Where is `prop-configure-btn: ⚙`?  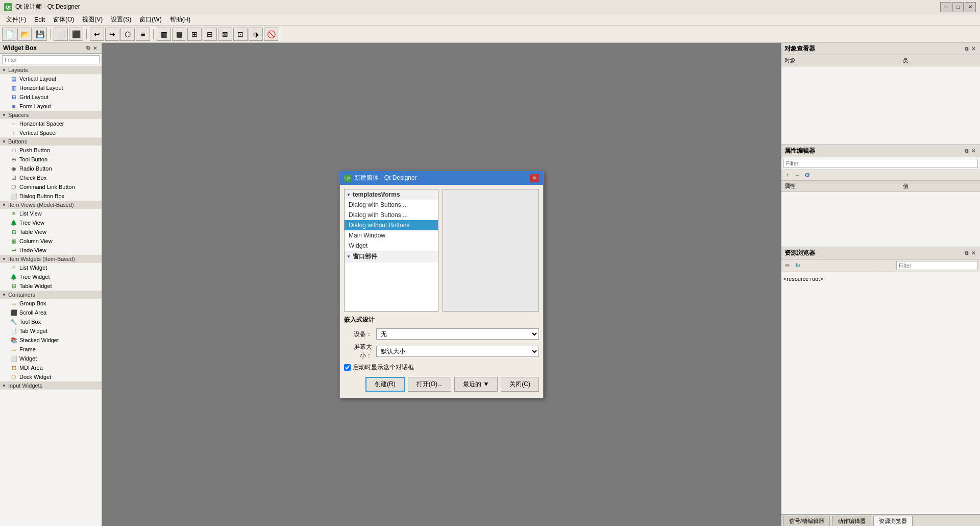 prop-configure-btn: ⚙ is located at coordinates (807, 175).